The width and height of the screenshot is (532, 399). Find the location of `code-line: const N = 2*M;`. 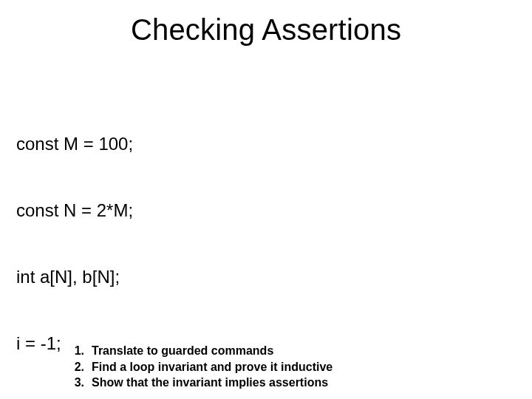

code-line: const N = 2*M; is located at coordinates (87, 211).